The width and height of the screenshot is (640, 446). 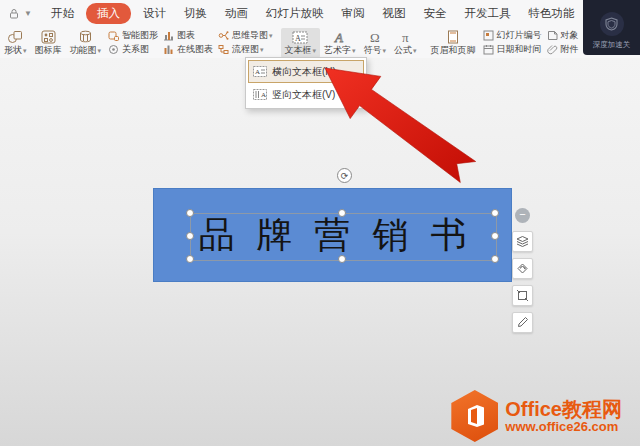 What do you see at coordinates (520, 36) in the screenshot?
I see `slide-number-label: 幻灯片编号` at bounding box center [520, 36].